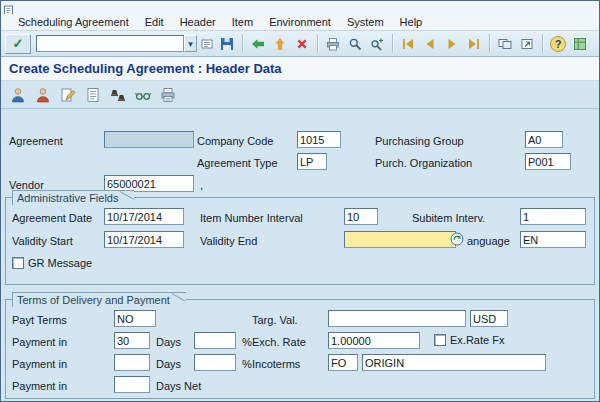  I want to click on days-net-label: Days Net, so click(178, 386).